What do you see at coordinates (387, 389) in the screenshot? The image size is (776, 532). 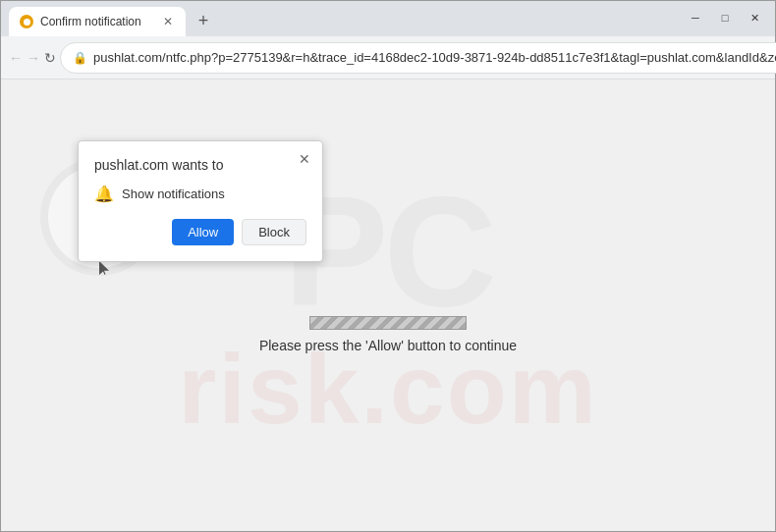 I see `watermark-risk: risk.com` at bounding box center [387, 389].